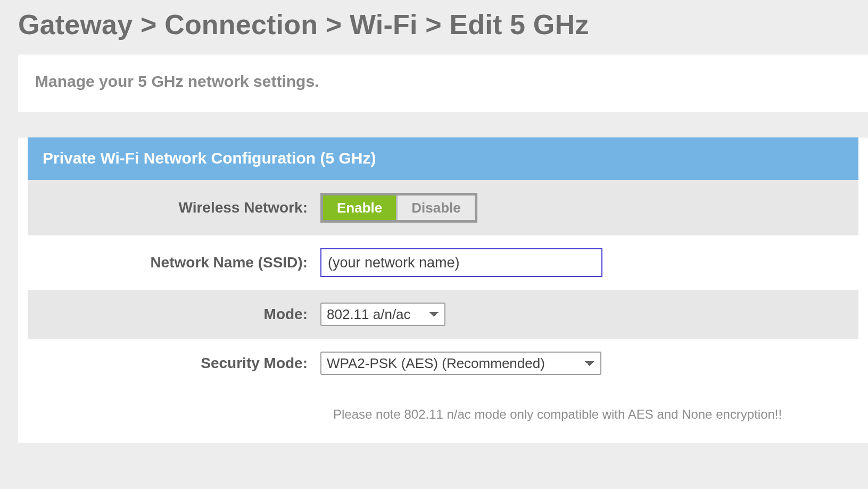 This screenshot has width=868, height=489. What do you see at coordinates (443, 405) in the screenshot?
I see `compatibility-note: Please note 802.11 n/ac mode only compat…` at bounding box center [443, 405].